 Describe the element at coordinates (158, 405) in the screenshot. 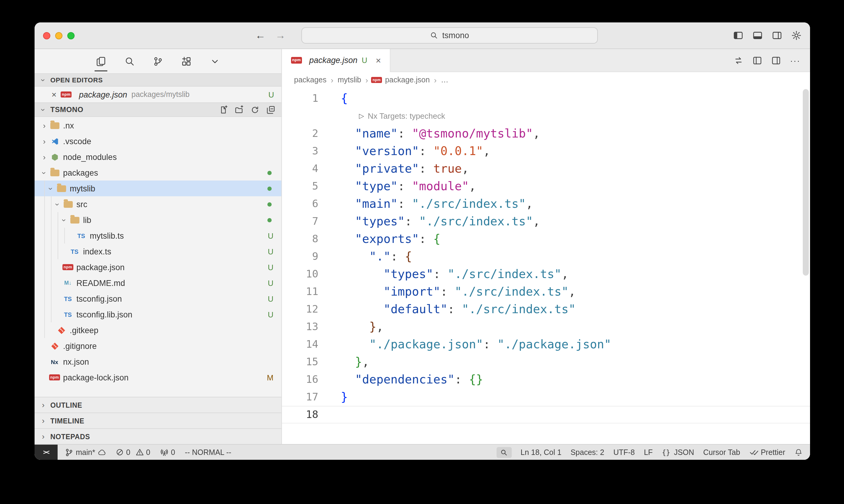

I see `section-outline: › OUTLINE` at that location.